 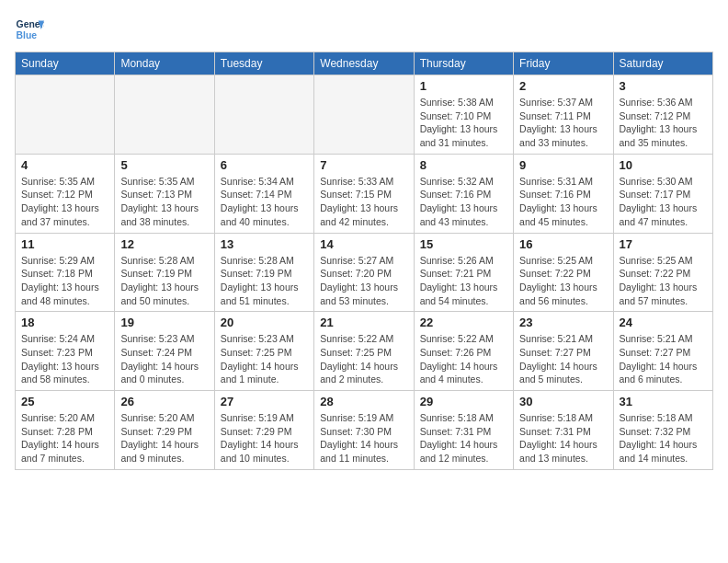 What do you see at coordinates (364, 359) in the screenshot?
I see `cell-daylight-info: Sunrise: 5:22 AM Sunset: 7:25 PM Dayligh…` at bounding box center [364, 359].